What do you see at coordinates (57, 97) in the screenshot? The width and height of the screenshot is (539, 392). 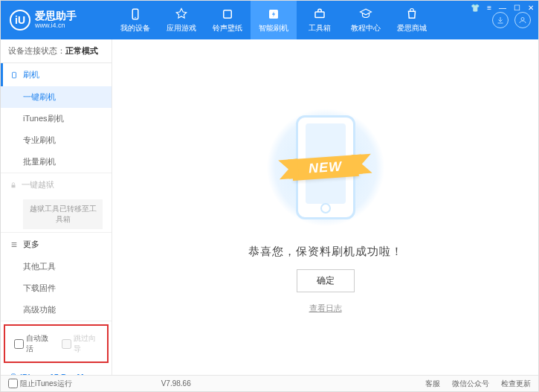 I see `sidebar-item-oneclick: 一键刷机` at bounding box center [57, 97].